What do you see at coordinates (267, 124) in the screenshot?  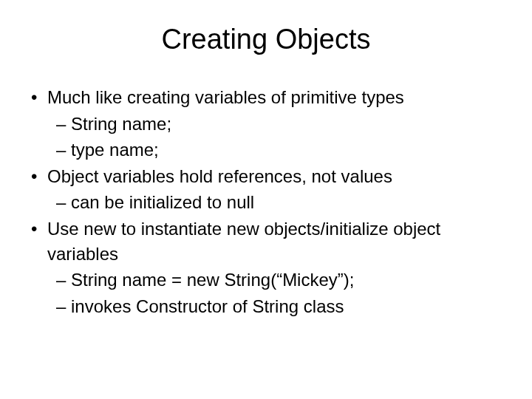 I see `bullet-level-2: String name;` at bounding box center [267, 124].